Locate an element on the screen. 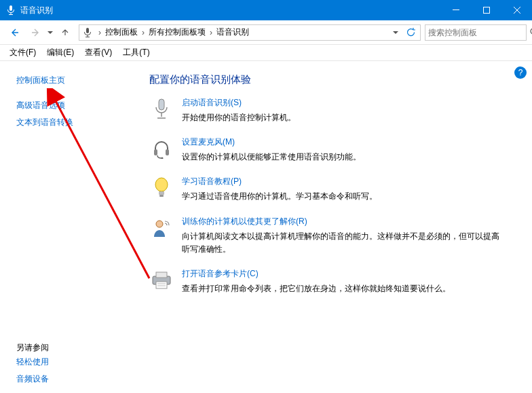 This screenshot has width=532, height=393. option-desc: 开始使用你的语音控制计算机。 is located at coordinates (239, 118).